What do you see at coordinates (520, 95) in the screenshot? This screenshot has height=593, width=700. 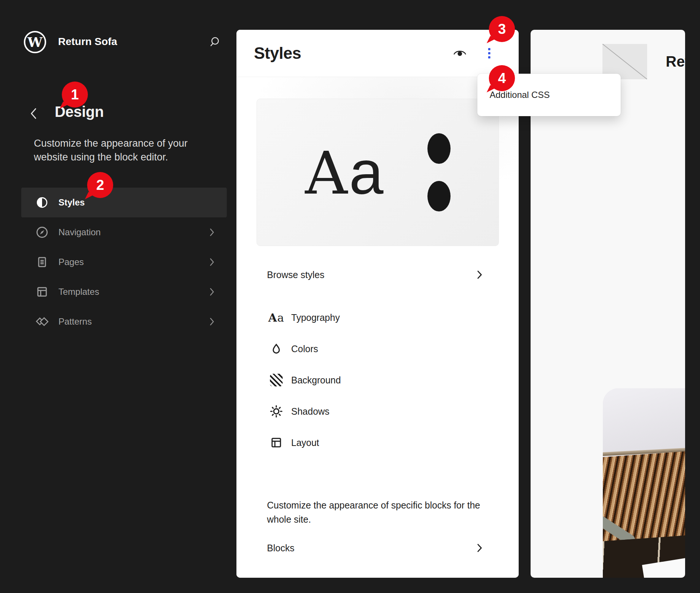 I see `menu-item-additional-css: Additional CSS` at bounding box center [520, 95].